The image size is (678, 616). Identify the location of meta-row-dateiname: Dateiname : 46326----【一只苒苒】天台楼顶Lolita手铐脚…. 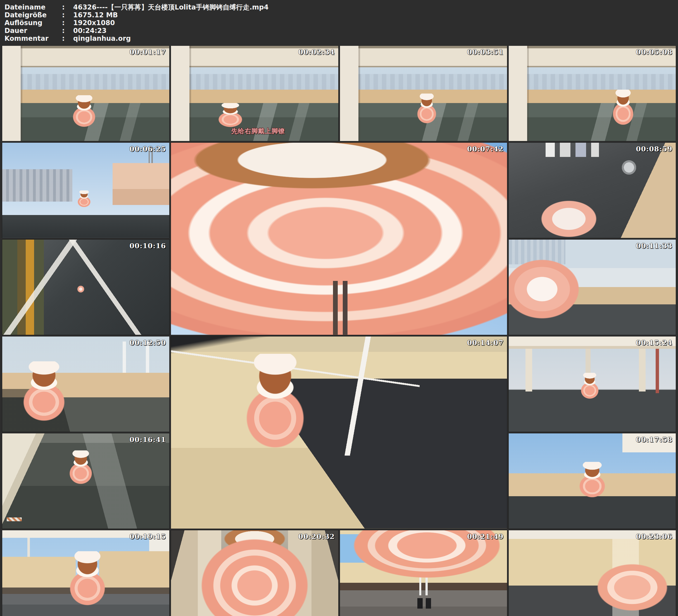
(341, 7).